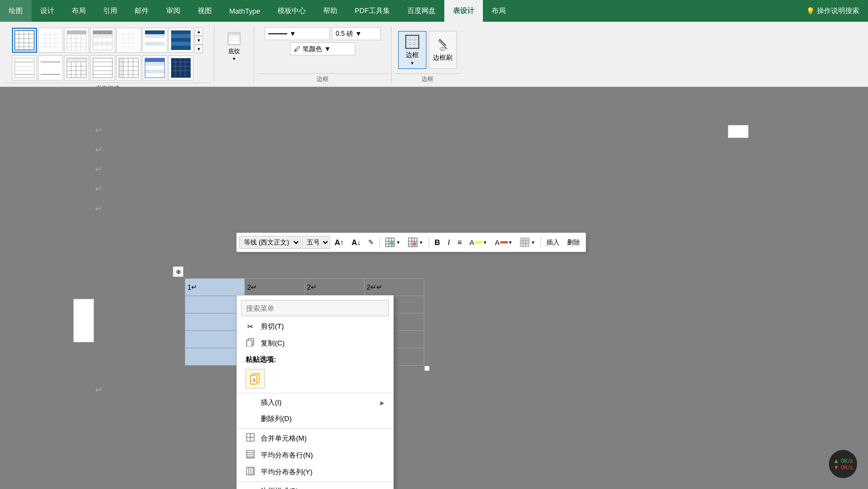 The width and height of the screenshot is (868, 489). Describe the element at coordinates (504, 242) in the screenshot. I see `font-color-button: A ▼` at that location.